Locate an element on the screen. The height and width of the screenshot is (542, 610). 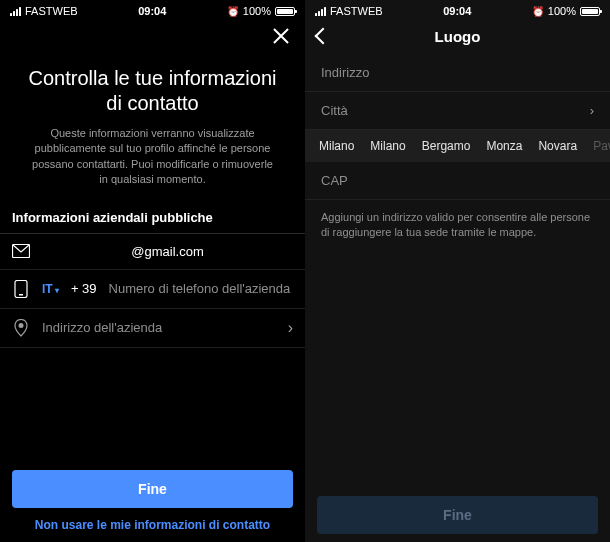
address-placeholder: Indirizzo dell'azienda is located at coordinates (159, 328).